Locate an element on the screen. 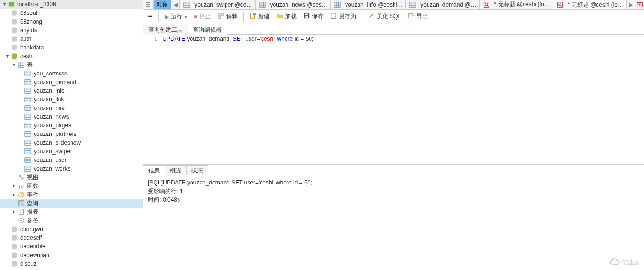 This screenshot has width=644, height=270. export-button: 导出 is located at coordinates (418, 16).